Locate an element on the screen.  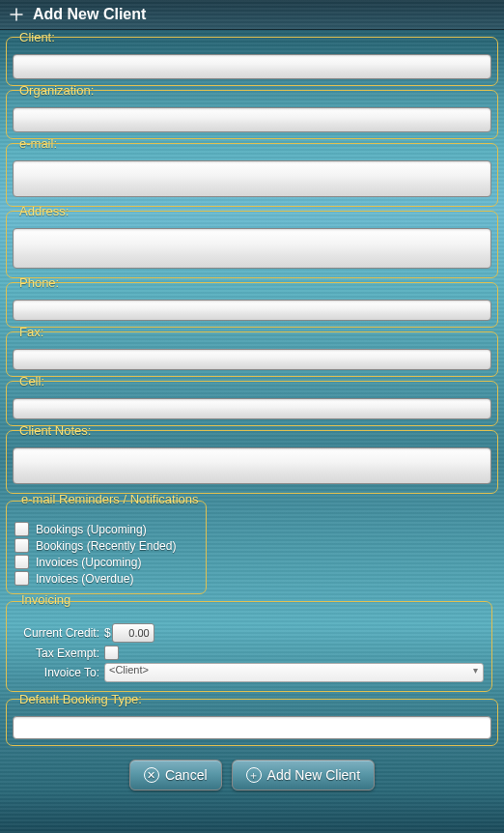
checkbox-invoices-overdue is located at coordinates (21, 578).